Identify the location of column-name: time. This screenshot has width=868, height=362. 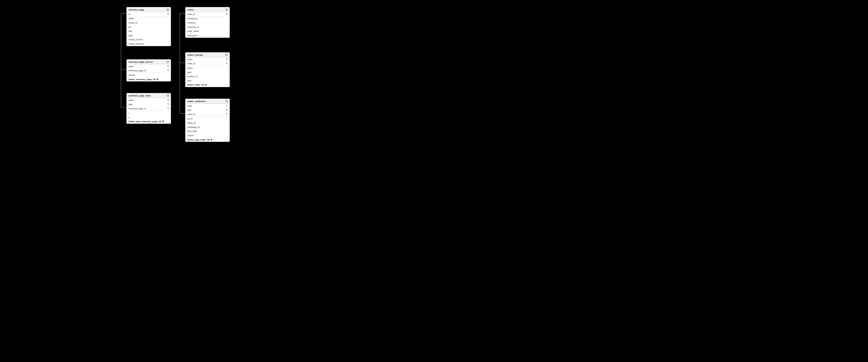
(189, 81).